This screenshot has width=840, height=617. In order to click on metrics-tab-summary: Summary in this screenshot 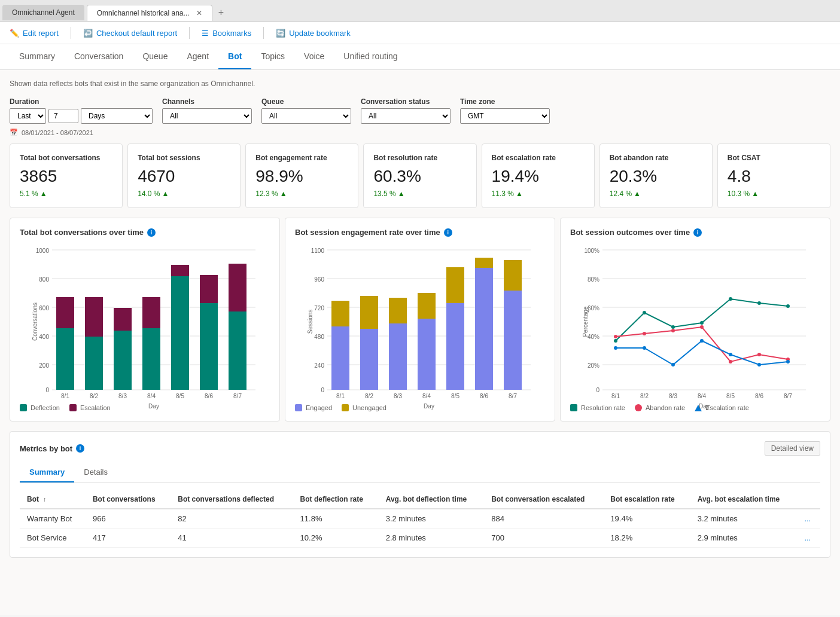, I will do `click(47, 472)`.